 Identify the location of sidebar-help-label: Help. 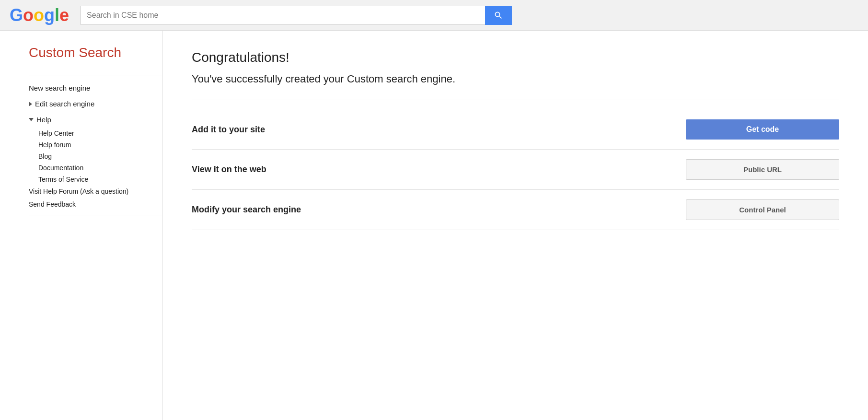
(44, 120).